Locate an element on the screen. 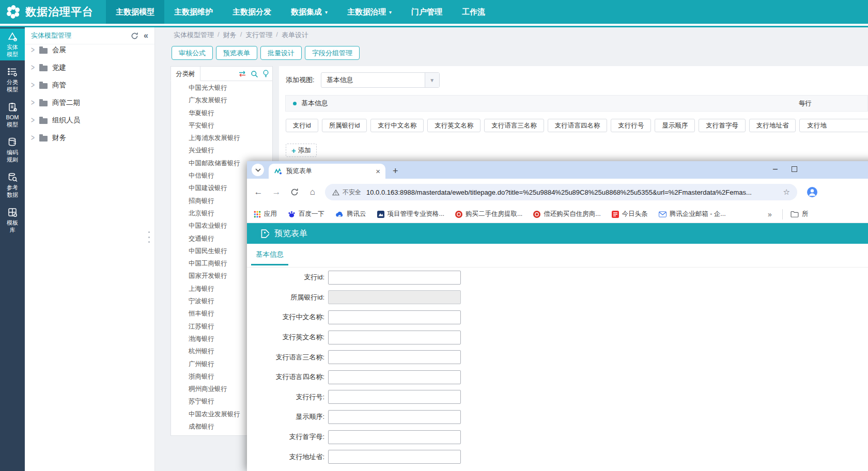 This screenshot has height=471, width=868. add-field-button: + 添加 is located at coordinates (301, 150).